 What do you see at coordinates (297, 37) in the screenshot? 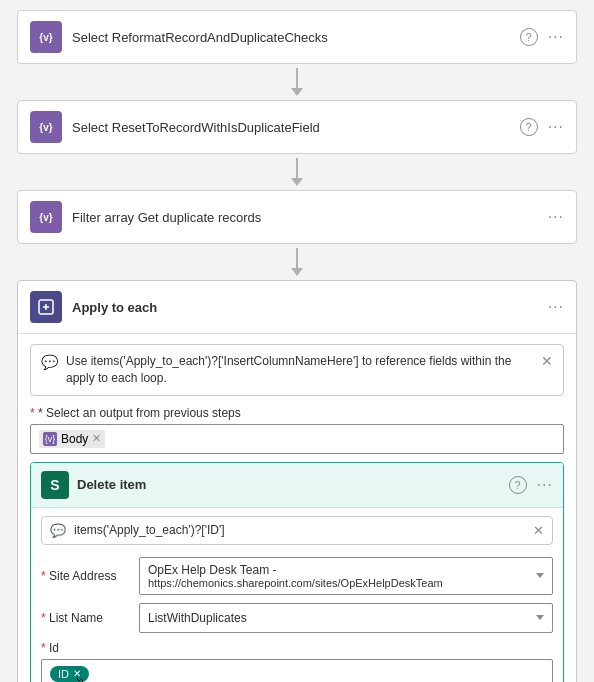
I see `step-card-1: {v} Select ReformatRecordAndDuplicateChe…` at bounding box center [297, 37].